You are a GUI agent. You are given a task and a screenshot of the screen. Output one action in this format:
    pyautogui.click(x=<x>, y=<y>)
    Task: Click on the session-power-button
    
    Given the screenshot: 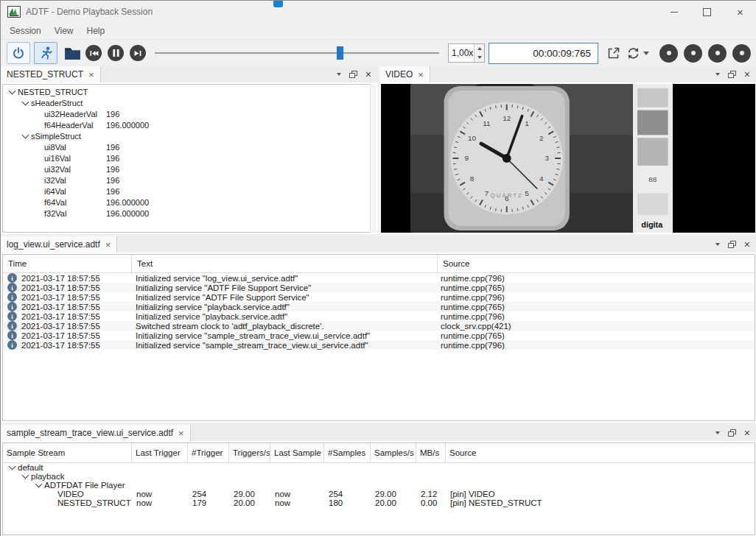 What is the action you would take?
    pyautogui.click(x=18, y=53)
    